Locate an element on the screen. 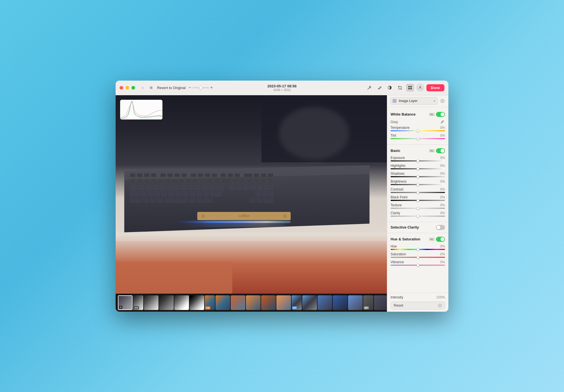 This screenshot has width=564, height=392. reset-label: Reset is located at coordinates (398, 305).